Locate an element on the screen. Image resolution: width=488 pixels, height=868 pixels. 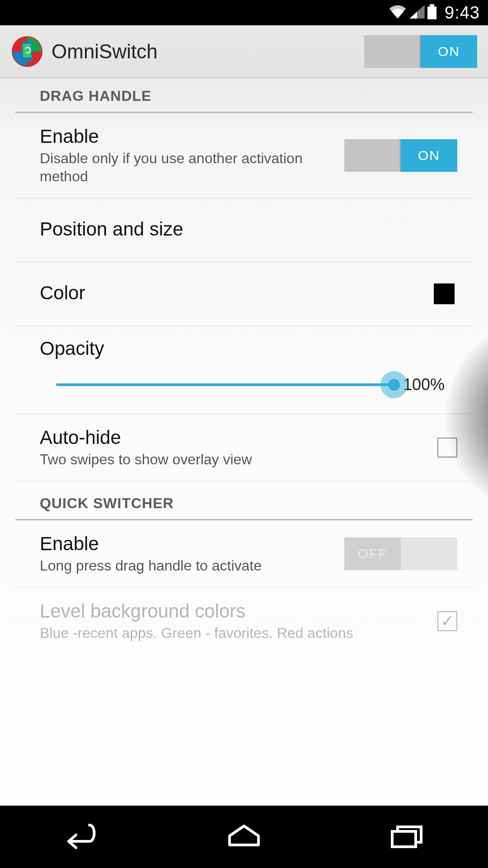
opacity-slider is located at coordinates (225, 385).